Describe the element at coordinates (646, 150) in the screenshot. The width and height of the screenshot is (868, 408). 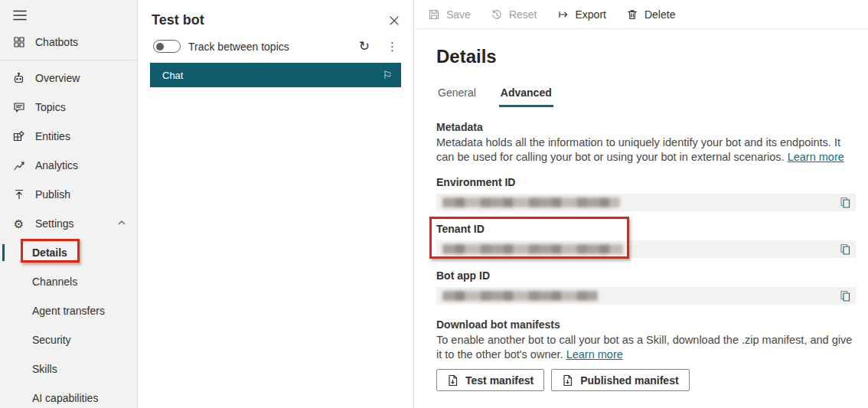
I see `metadata-description: Metadata holds all the information to un…` at that location.